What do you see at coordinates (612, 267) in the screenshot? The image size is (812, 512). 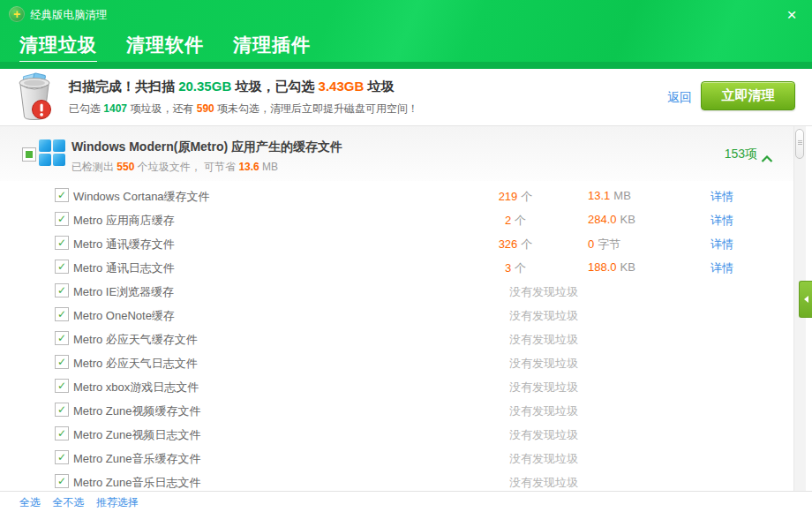 I see `row-size: 188.0KB` at bounding box center [612, 267].